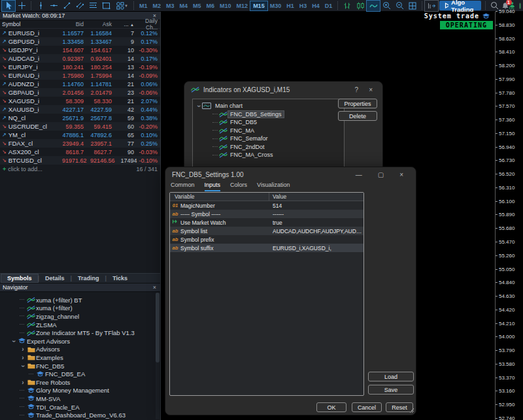 The width and height of the screenshot is (523, 420). Describe the element at coordinates (358, 103) in the screenshot. I see `properties-button: Properties` at that location.